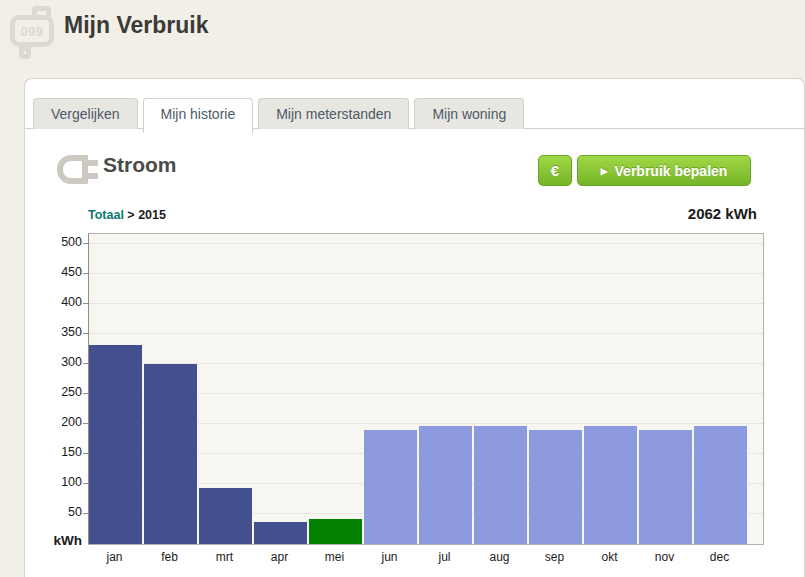 The image size is (805, 577). Describe the element at coordinates (610, 557) in the screenshot. I see `x-axis-label-okt: okt` at that location.